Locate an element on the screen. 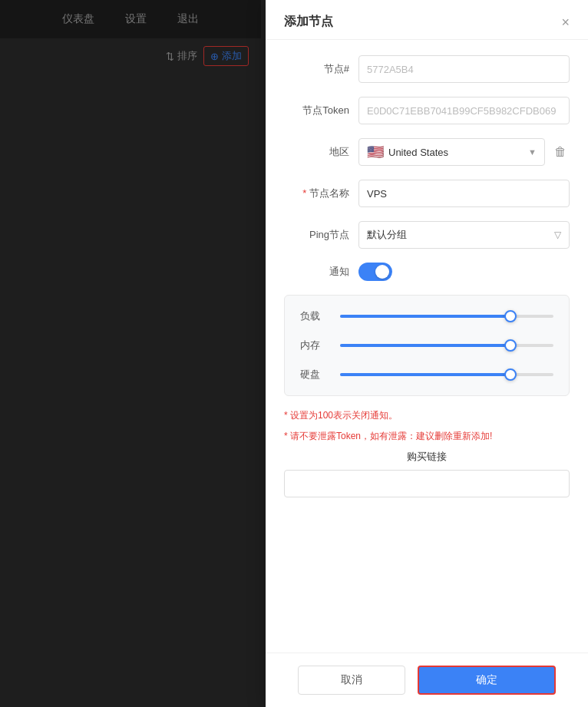 This screenshot has height=707, width=588. purchase-link-title: 购买链接 is located at coordinates (427, 457).